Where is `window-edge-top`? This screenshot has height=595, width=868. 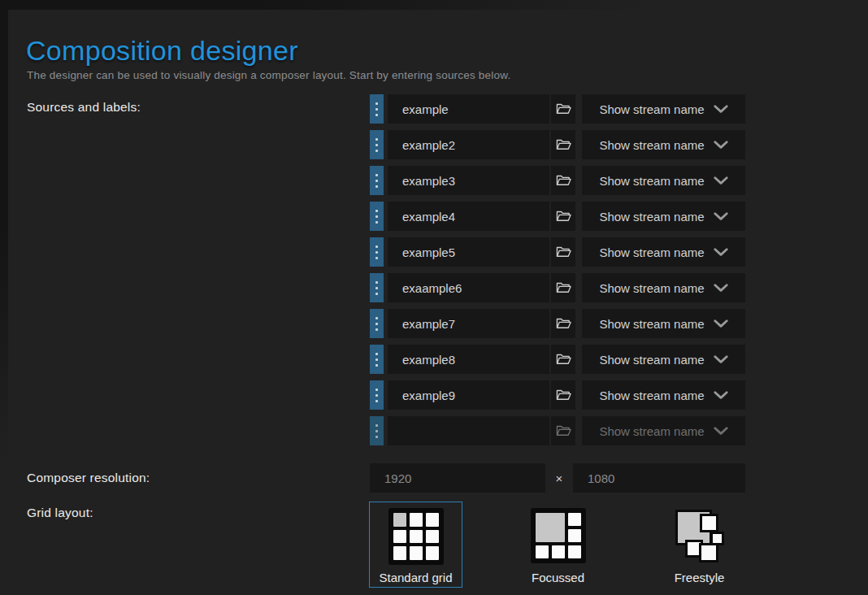
window-edge-top is located at coordinates (434, 5).